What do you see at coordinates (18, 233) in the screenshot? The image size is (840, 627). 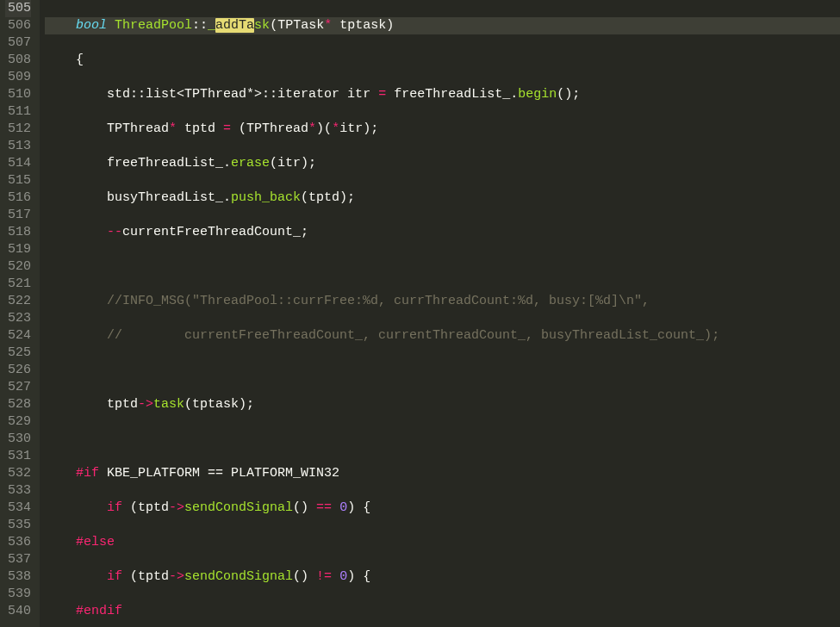 I see `line-number: 518` at bounding box center [18, 233].